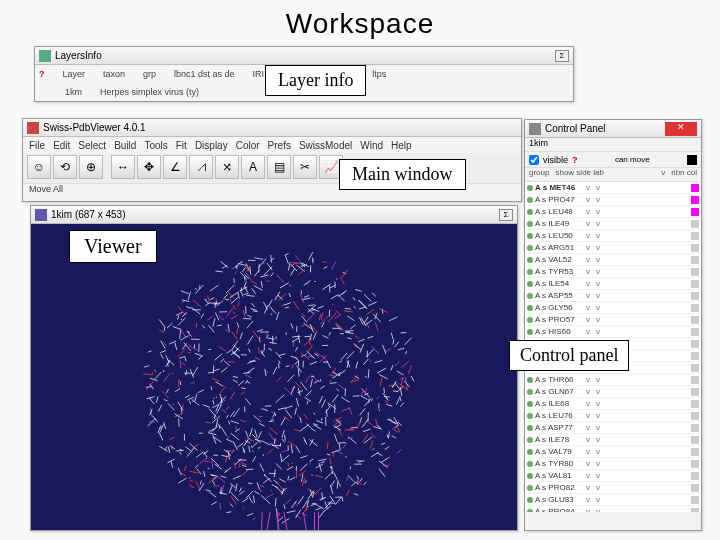  Describe the element at coordinates (613, 212) in the screenshot. I see `list-item: A s LEU48vv` at that location.